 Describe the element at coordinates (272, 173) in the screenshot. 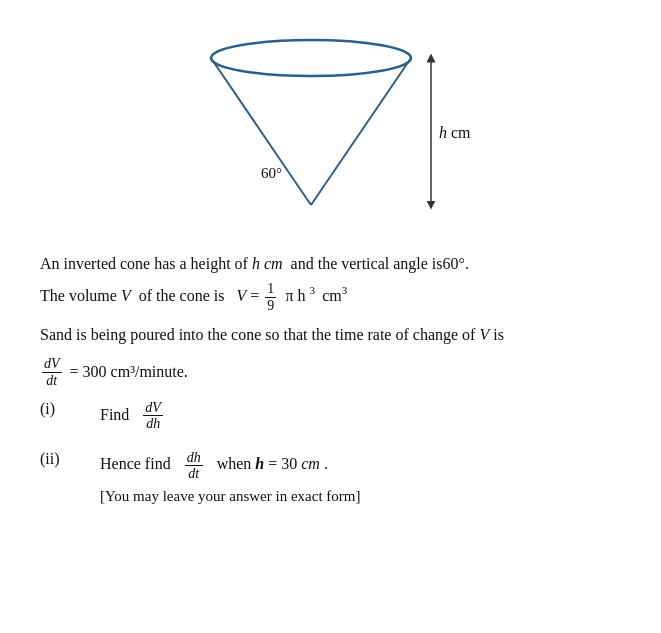

I see `svg-text: 60°` at that location.